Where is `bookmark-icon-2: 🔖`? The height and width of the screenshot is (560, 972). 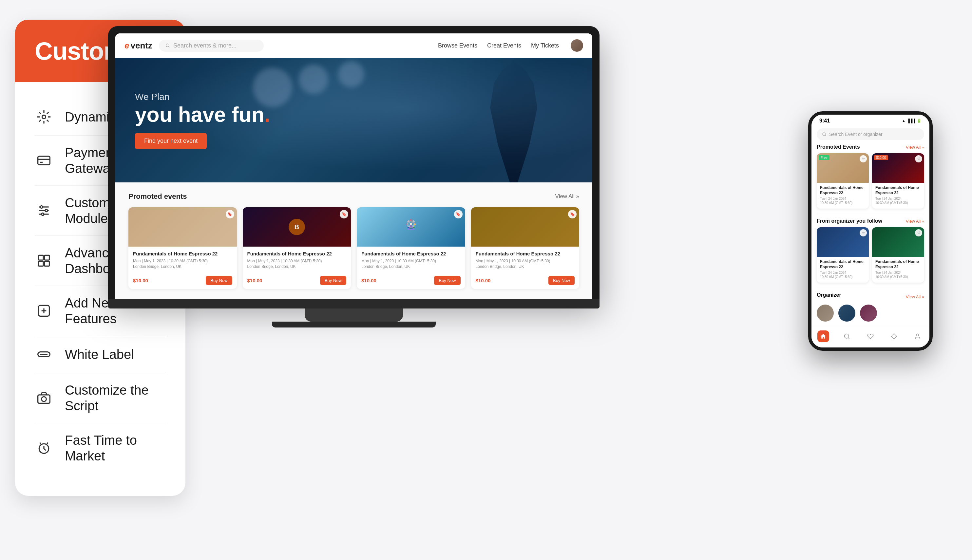
bookmark-icon-2: 🔖 is located at coordinates (458, 214).